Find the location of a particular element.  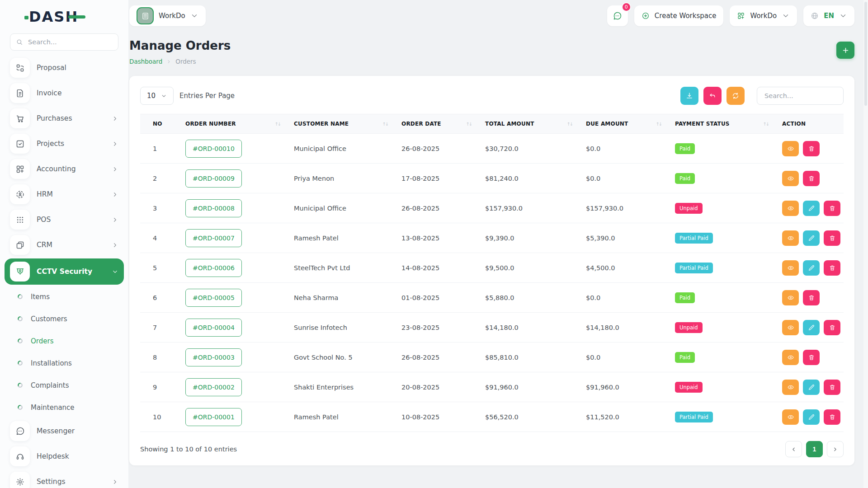

table-header-row: NOORDER NUMBER↑↓CUSTOMER NAME↑↓ORDER DAT… is located at coordinates (492, 124).